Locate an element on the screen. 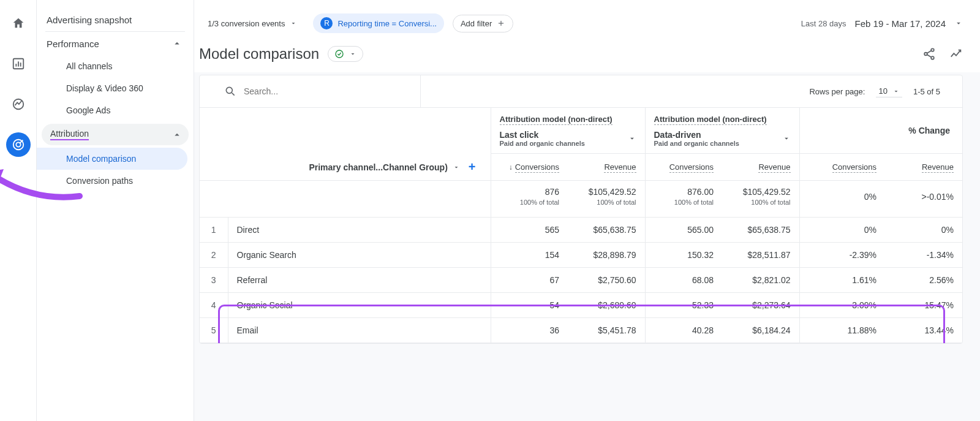  cell: 68.08 is located at coordinates (684, 281).